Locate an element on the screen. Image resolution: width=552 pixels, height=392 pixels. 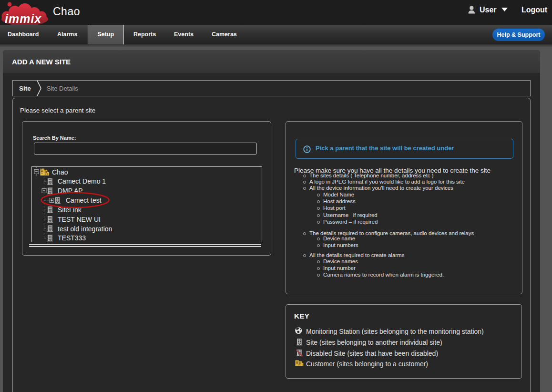
svg-text: TEST333 is located at coordinates (72, 238).